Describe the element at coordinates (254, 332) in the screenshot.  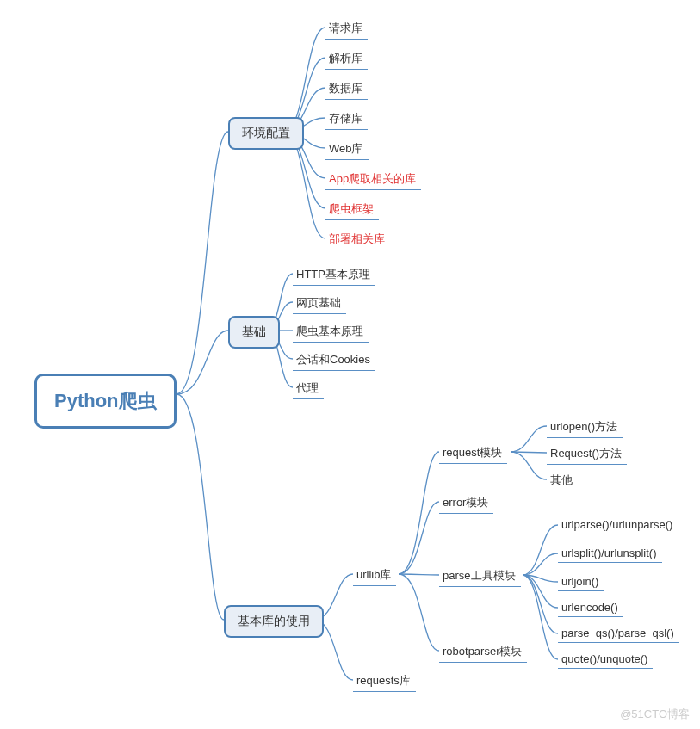
I see `branch-basics: 基础` at that location.